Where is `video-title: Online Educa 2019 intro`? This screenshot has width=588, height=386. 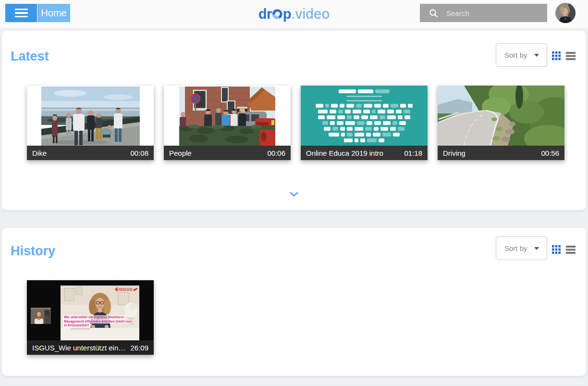 video-title: Online Educa 2019 intro is located at coordinates (353, 153).